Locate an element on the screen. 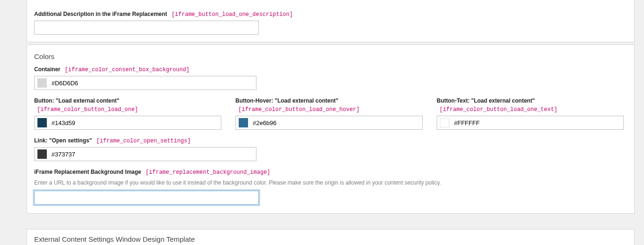  label-text: Button: "Load external content" is located at coordinates (77, 101).